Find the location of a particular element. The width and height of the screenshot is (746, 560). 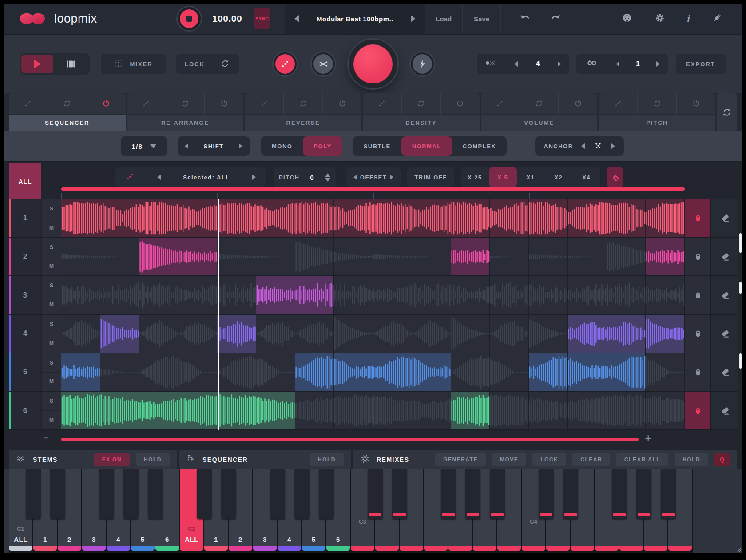

clear-button: CLEAR is located at coordinates (591, 460).